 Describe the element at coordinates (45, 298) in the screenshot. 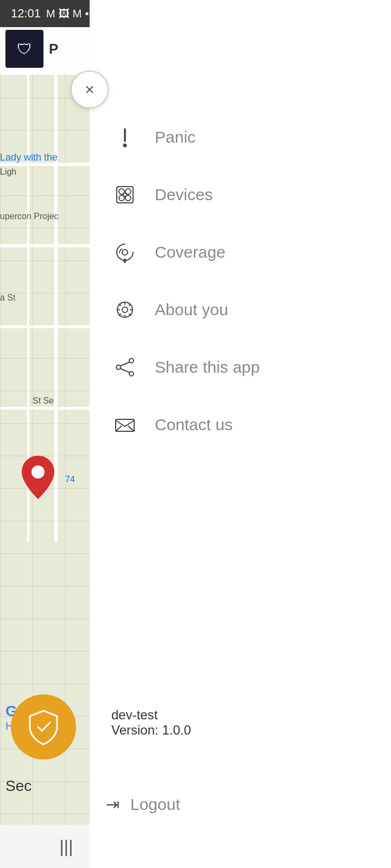

I see `map-label-a-st: a St` at that location.